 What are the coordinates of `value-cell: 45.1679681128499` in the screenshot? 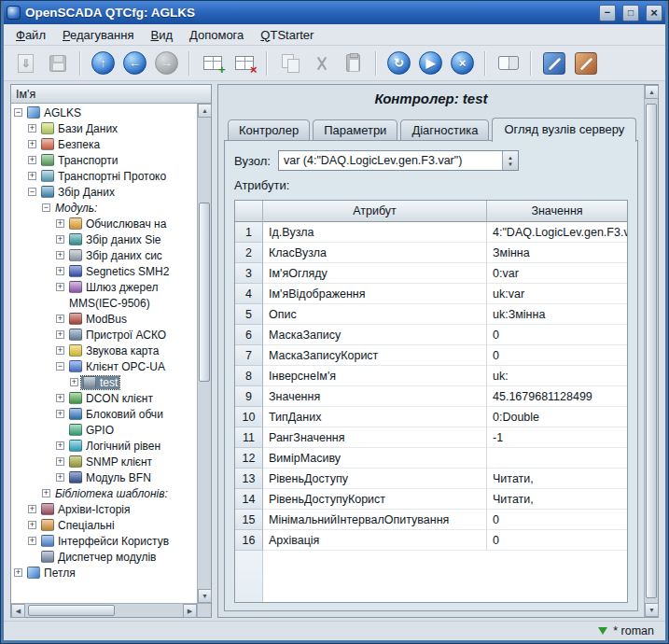 It's located at (557, 397).